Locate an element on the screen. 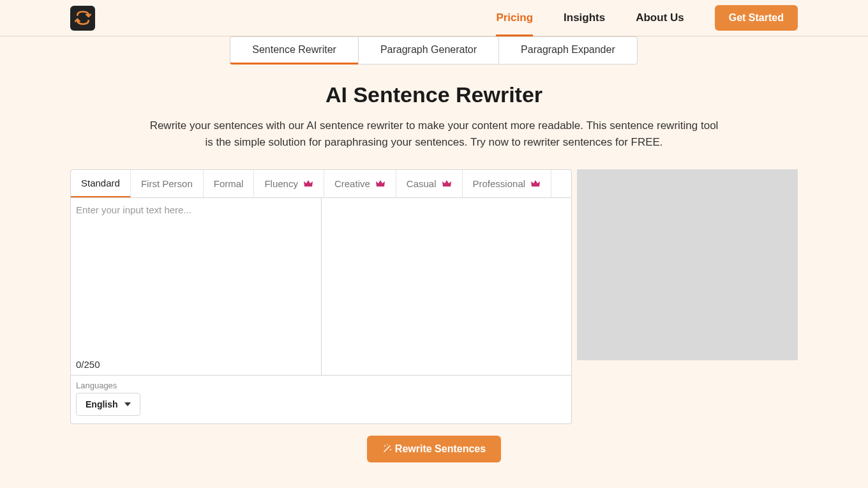  get-started-button: Get Started is located at coordinates (756, 18).